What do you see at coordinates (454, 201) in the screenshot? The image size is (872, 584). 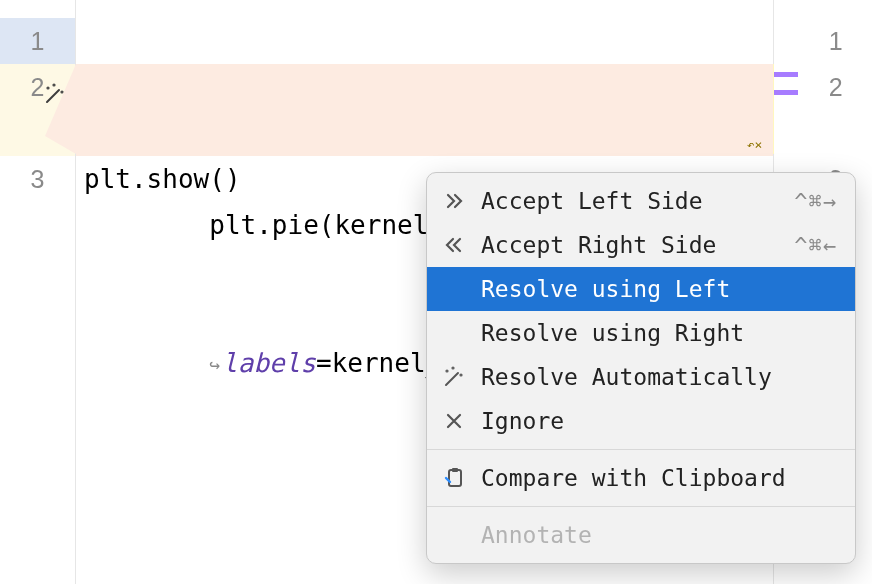 I see `chevrons-right-icon` at bounding box center [454, 201].